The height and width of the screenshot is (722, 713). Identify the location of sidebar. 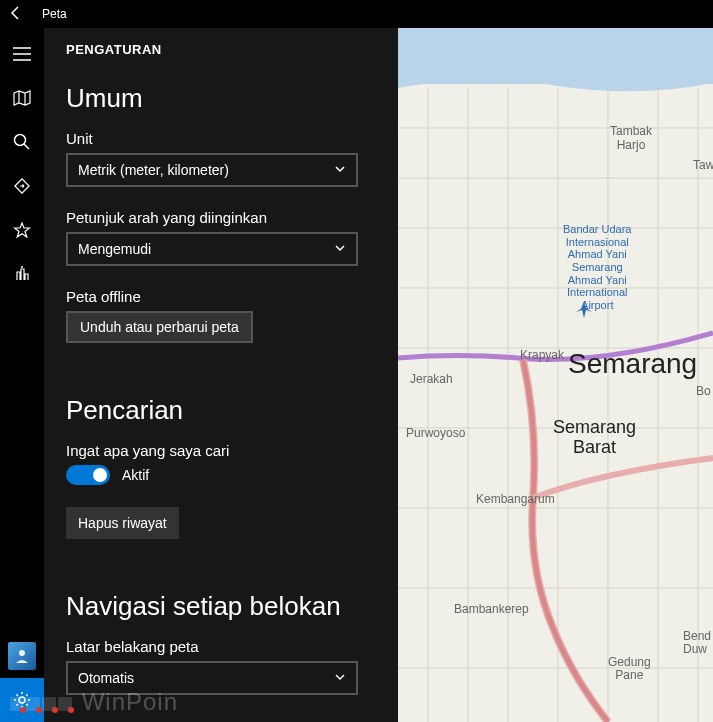
(22, 375).